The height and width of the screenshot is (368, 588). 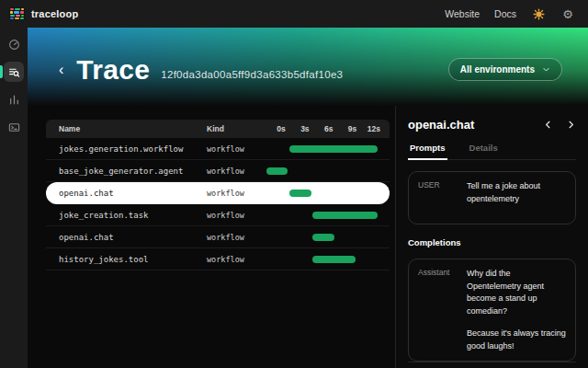 I want to click on sidebar-item-traces, so click(x=14, y=72).